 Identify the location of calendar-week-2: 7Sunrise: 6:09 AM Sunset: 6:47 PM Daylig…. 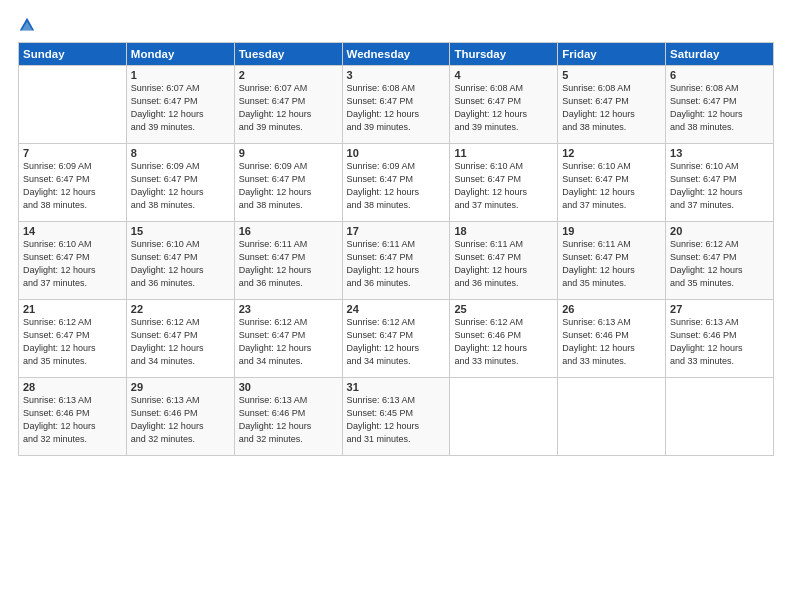
(396, 183).